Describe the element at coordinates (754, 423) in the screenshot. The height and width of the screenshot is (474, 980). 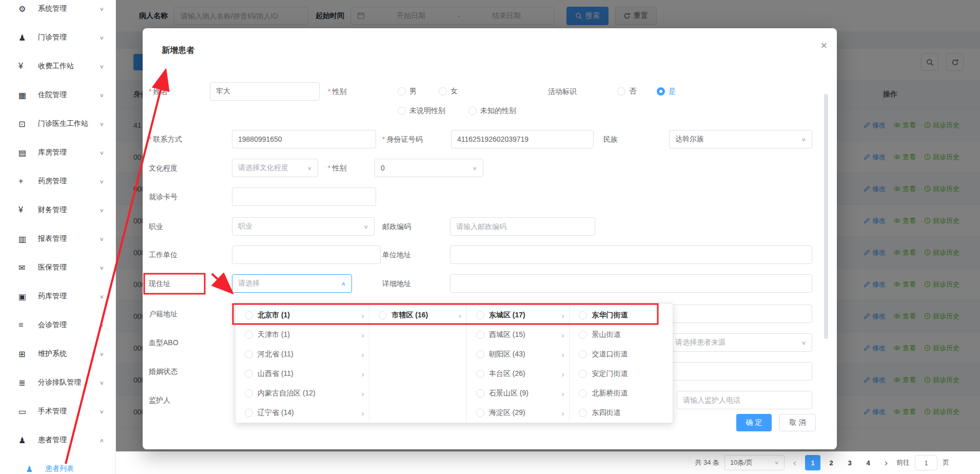
I see `confirm-button: 确 定` at that location.